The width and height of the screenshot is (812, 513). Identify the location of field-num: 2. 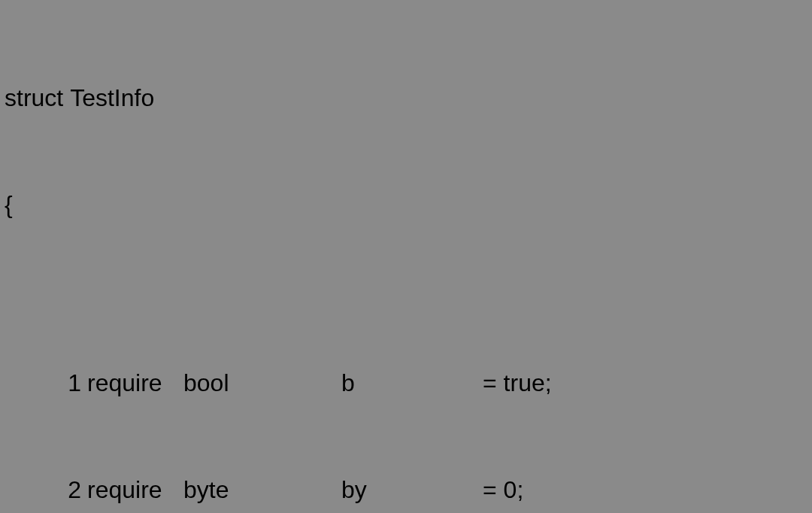
(61, 490).